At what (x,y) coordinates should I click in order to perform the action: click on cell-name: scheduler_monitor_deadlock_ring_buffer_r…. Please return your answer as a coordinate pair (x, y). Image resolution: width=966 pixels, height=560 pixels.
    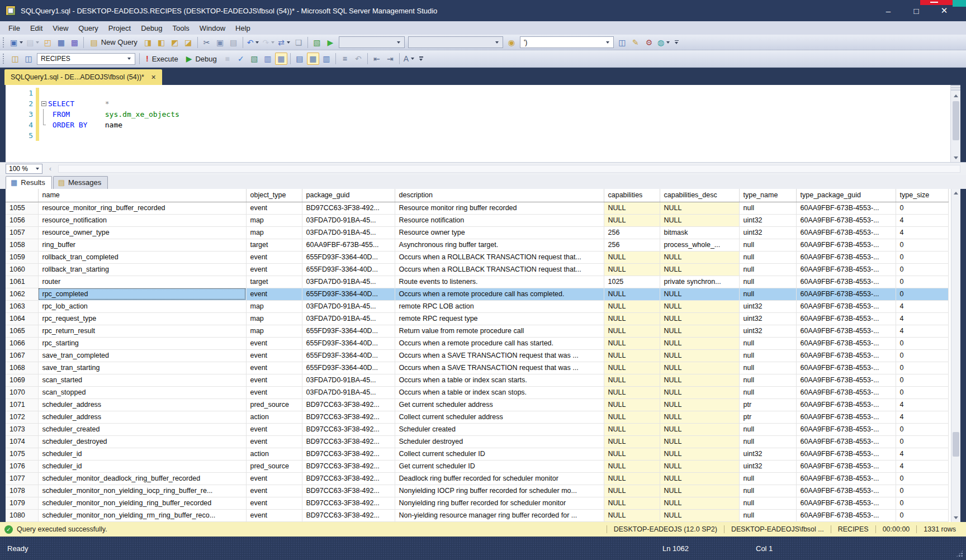
    Looking at the image, I should click on (142, 478).